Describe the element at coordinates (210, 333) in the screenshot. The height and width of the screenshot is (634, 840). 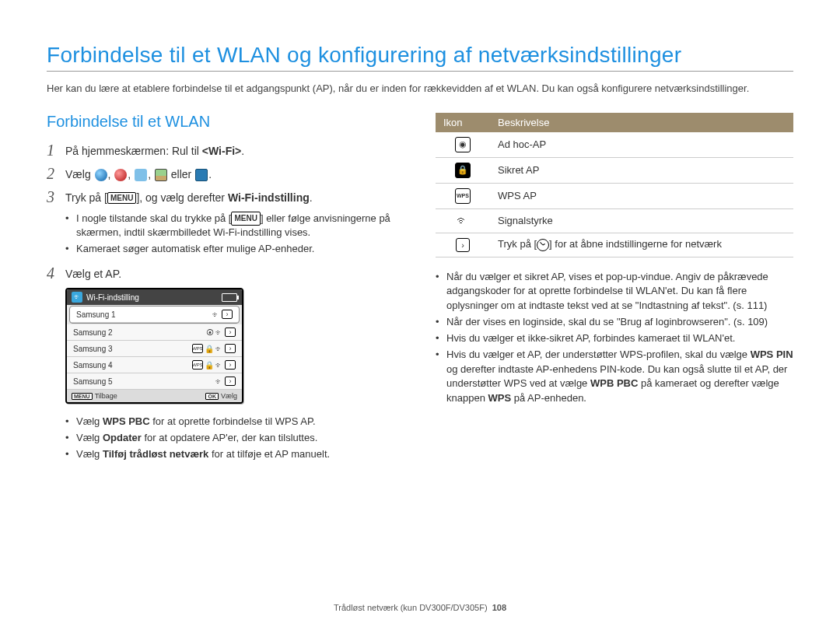
I see `adhoc-icon: ⦿` at that location.